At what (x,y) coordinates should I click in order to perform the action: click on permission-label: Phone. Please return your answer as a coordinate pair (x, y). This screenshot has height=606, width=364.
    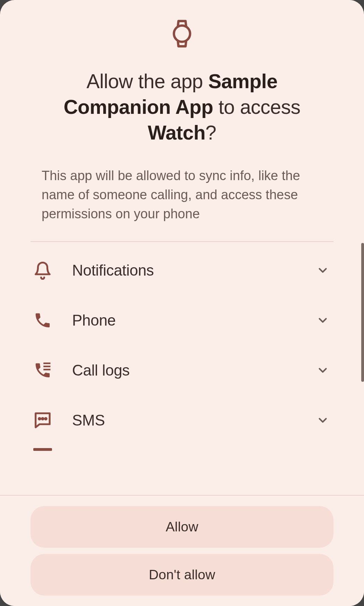
    Looking at the image, I should click on (184, 320).